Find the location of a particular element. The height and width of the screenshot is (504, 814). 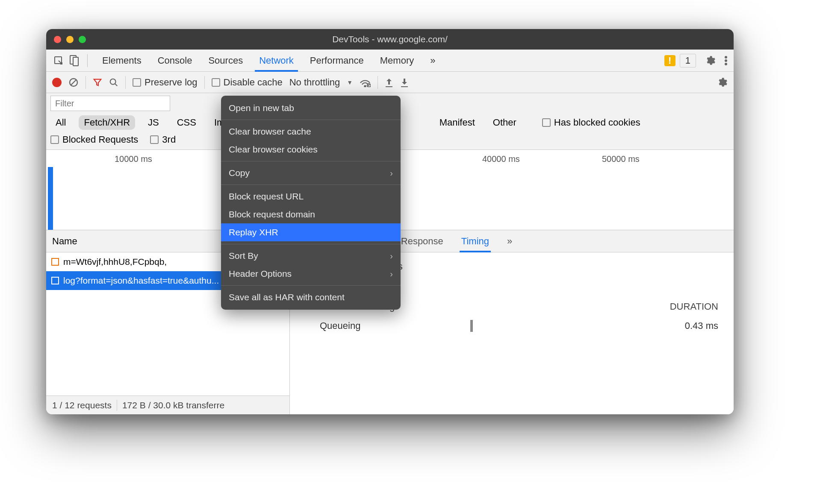

ctx-sort-by: Sort By› is located at coordinates (311, 256).